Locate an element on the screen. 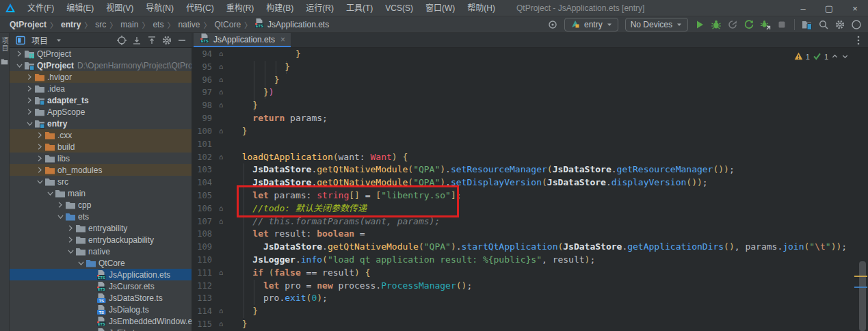  code-line-99: 99 return params; is located at coordinates (529, 119).